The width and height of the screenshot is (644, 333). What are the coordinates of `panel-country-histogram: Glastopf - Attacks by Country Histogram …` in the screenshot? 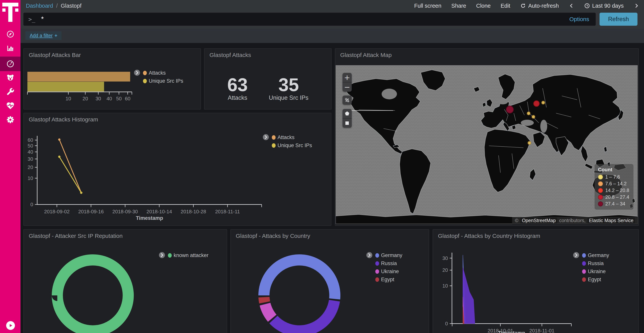 It's located at (536, 281).